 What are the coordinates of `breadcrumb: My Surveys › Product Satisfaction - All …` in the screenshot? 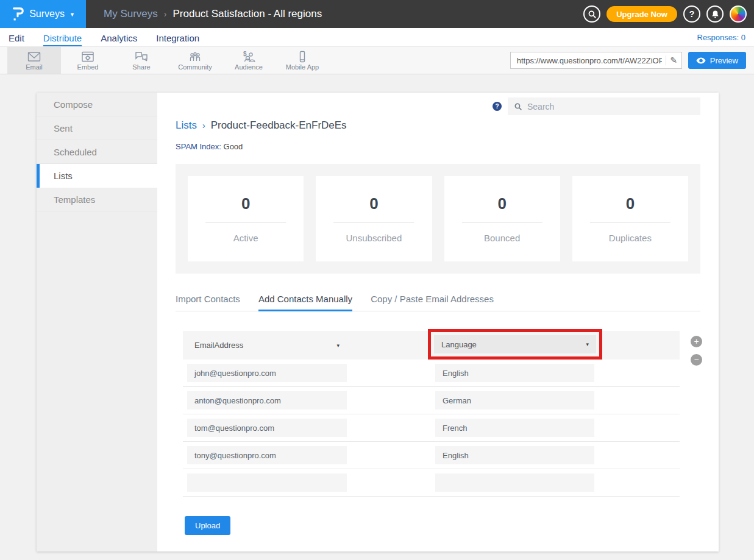 It's located at (213, 14).